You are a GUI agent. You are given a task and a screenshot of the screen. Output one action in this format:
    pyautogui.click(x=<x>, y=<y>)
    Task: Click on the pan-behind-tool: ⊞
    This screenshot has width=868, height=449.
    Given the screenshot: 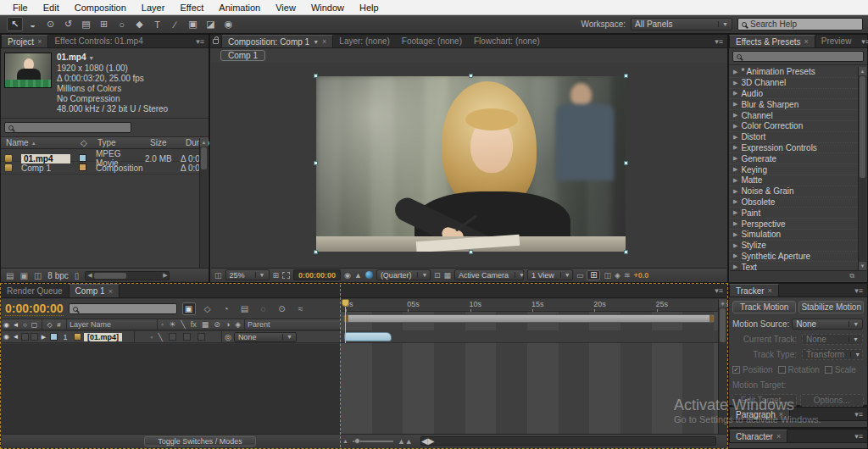 What is the action you would take?
    pyautogui.click(x=103, y=24)
    